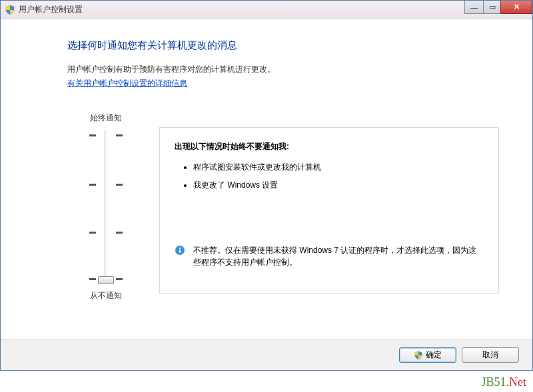 This screenshot has width=533, height=392. Describe the element at coordinates (106, 295) in the screenshot. I see `slider-label-never: 从不通知` at that location.